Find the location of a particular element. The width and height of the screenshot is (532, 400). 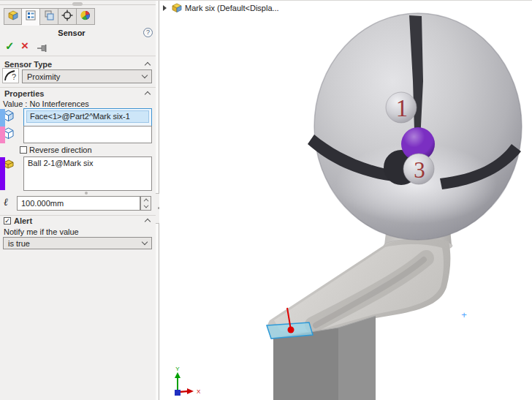

sensor-point-marker is located at coordinates (291, 331).